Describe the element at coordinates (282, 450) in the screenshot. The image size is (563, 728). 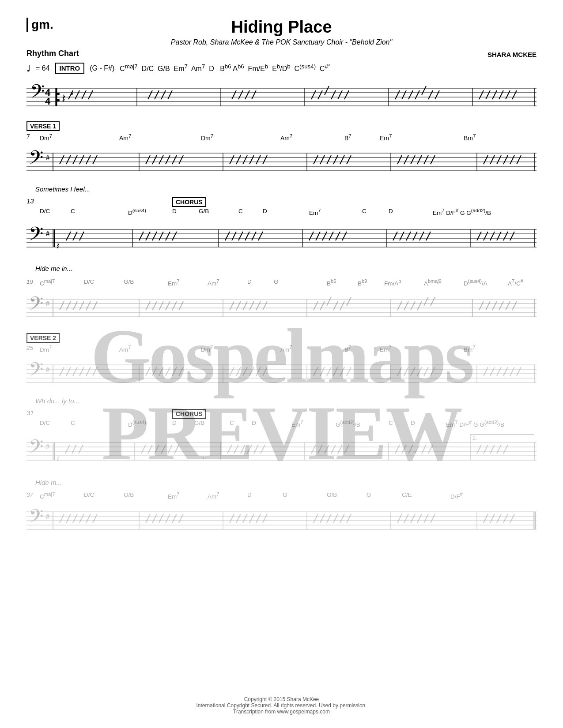
I see `chorus2-staff-block: 𝄢 # 𝄽` at that location.